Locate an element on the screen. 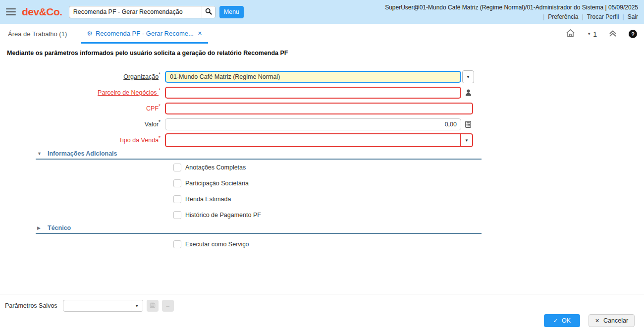 The image size is (644, 334). active-tab-label: Recomenda PF - Gerar Recome... is located at coordinates (145, 34).